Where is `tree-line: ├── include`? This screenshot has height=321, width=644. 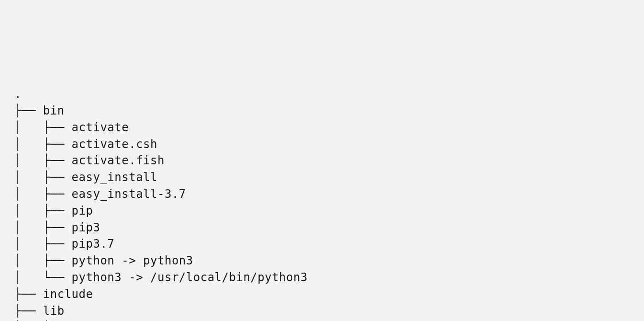
tree-line: ├── include is located at coordinates (322, 294).